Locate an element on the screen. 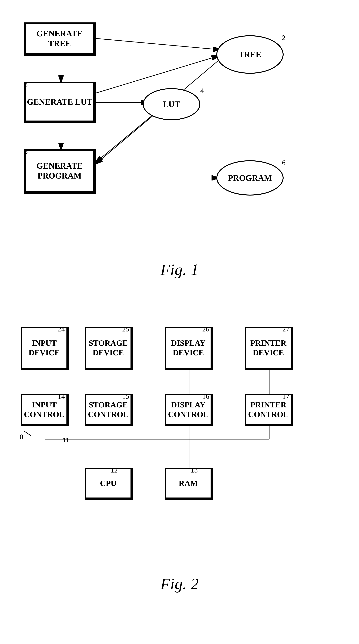 The height and width of the screenshot is (644, 359). ram-box: RAM is located at coordinates (189, 484).